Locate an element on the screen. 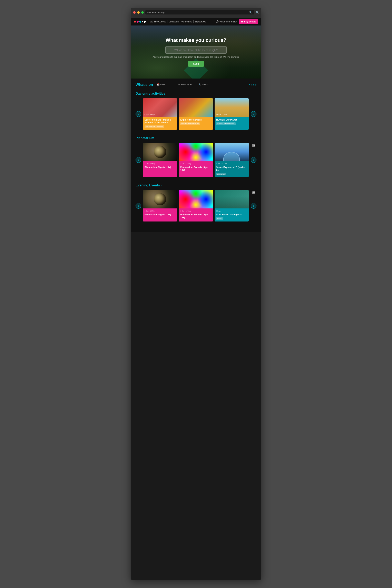 The width and height of the screenshot is (392, 588). card-body-explore: Explore the exhibits Included with admis… is located at coordinates (196, 123).